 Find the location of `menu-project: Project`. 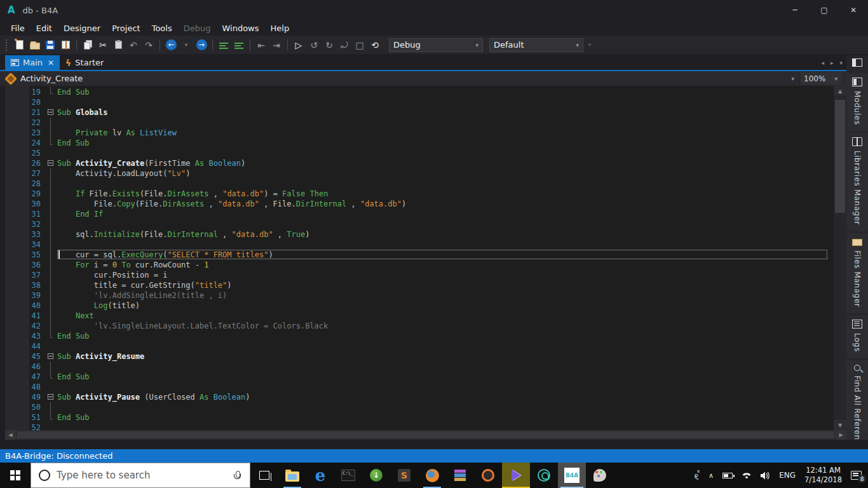

menu-project: Project is located at coordinates (126, 28).